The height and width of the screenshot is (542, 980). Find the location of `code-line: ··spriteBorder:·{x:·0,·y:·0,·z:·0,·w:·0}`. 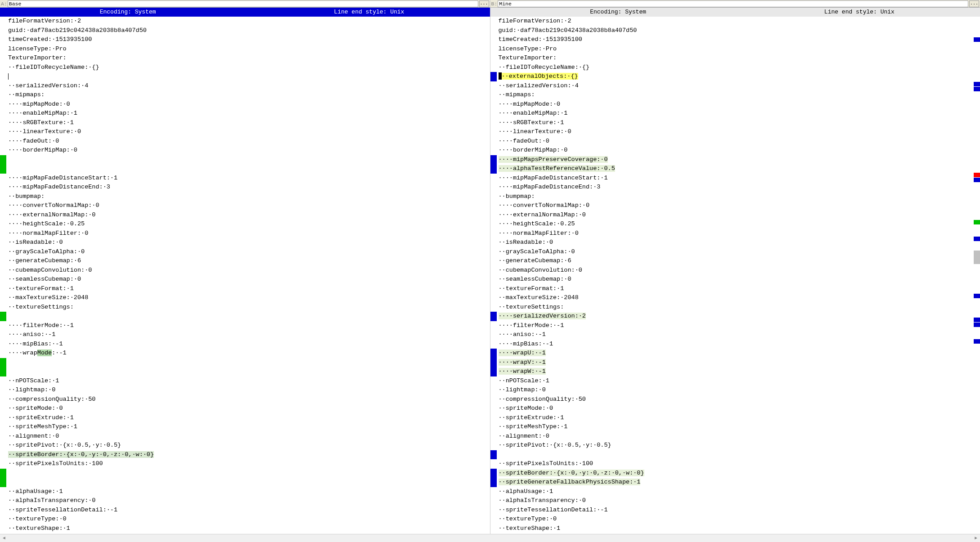

code-line: ··spriteBorder:·{x:·0,·y:·0,·z:·0,·w:·0} is located at coordinates (249, 455).